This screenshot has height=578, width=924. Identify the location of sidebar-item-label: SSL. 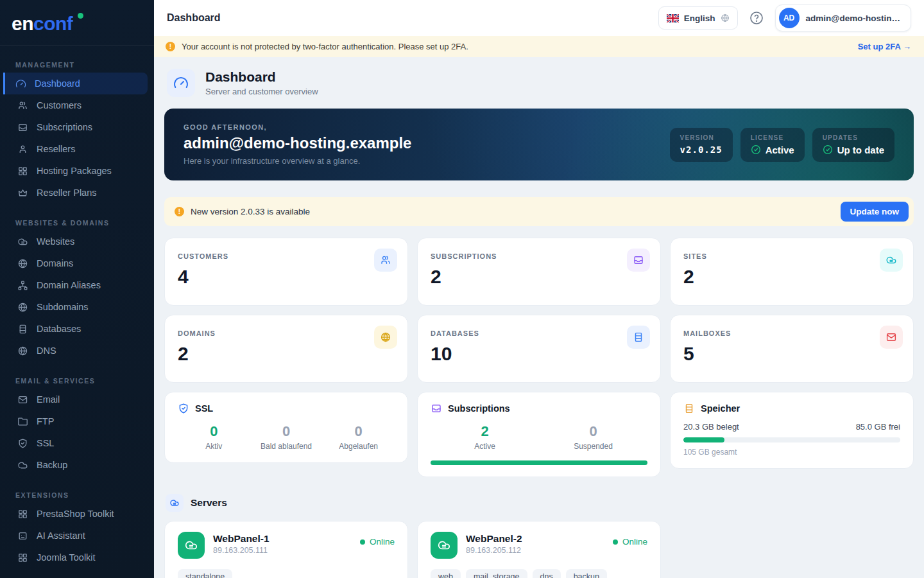
(45, 443).